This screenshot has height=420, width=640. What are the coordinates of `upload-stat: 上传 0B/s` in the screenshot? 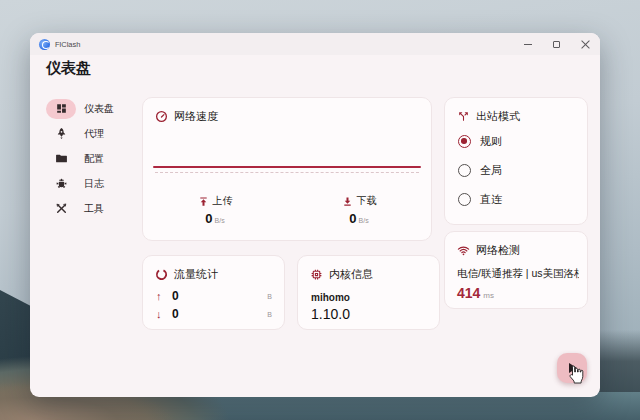 It's located at (215, 210).